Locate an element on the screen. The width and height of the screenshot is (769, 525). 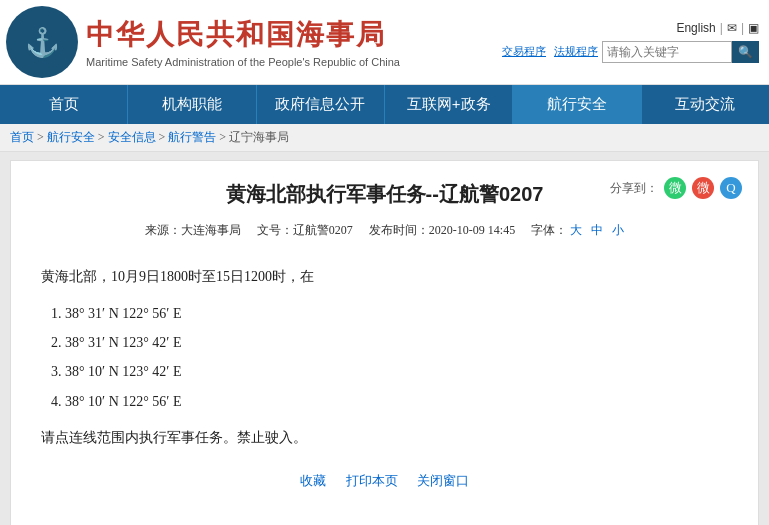
coord-2: 2. 38° 31′ N 123° 42′ E is located at coordinates (390, 342).